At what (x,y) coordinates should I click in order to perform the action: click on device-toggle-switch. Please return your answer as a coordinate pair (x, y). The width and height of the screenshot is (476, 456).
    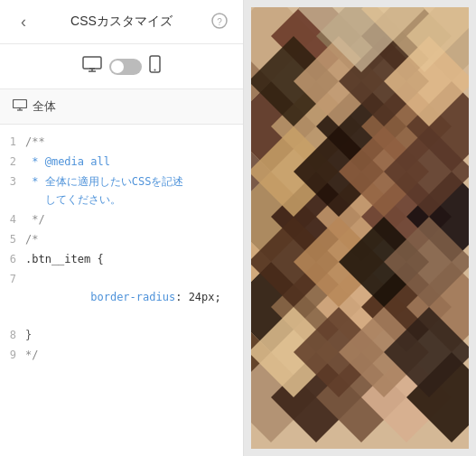
    Looking at the image, I should click on (126, 67).